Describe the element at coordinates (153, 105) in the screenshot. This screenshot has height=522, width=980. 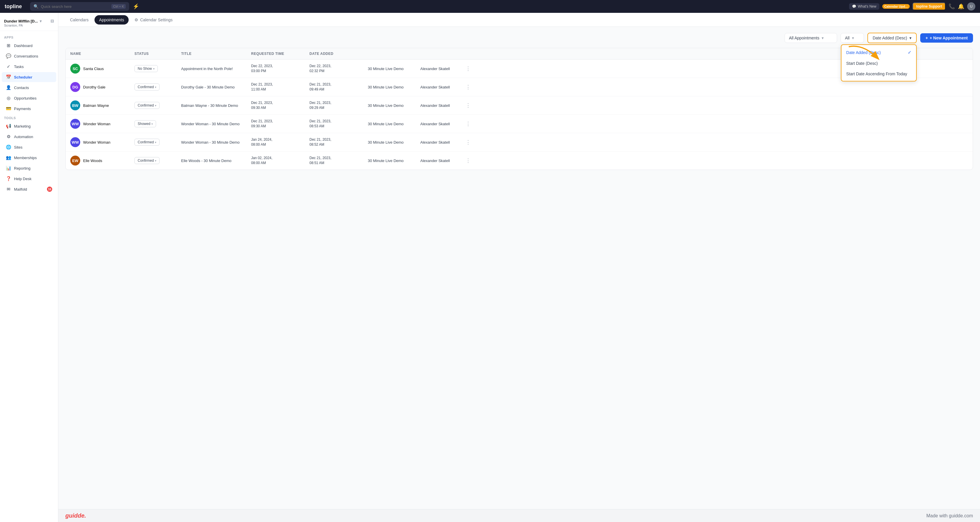
I see `row-status-cell: Confirmed ▾` at that location.